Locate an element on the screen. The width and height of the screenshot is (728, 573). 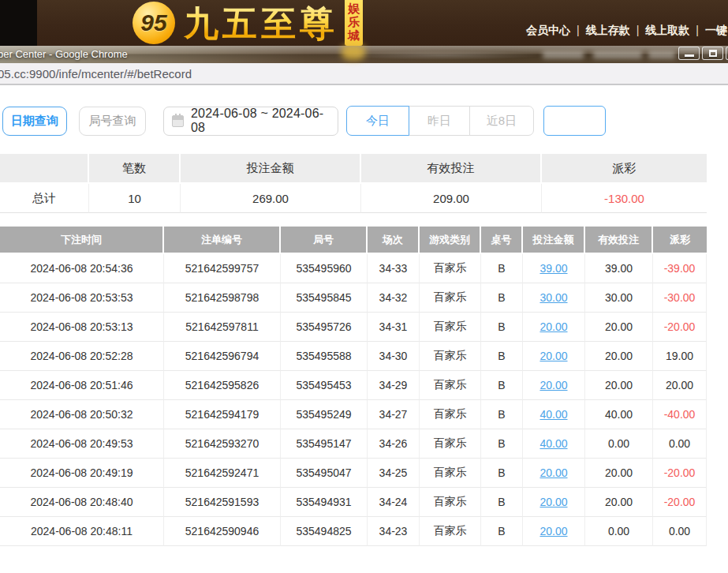
summary-header-payout: 派彩 is located at coordinates (625, 169).